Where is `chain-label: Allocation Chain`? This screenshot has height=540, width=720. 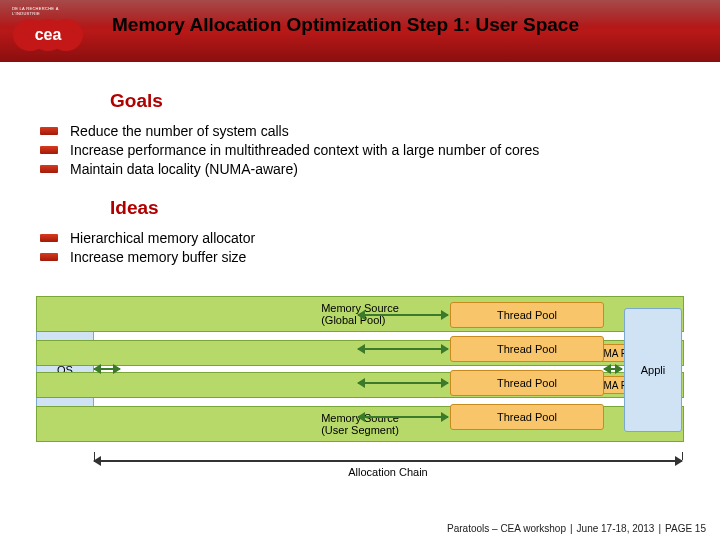
chain-label: Allocation Chain is located at coordinates (388, 472).